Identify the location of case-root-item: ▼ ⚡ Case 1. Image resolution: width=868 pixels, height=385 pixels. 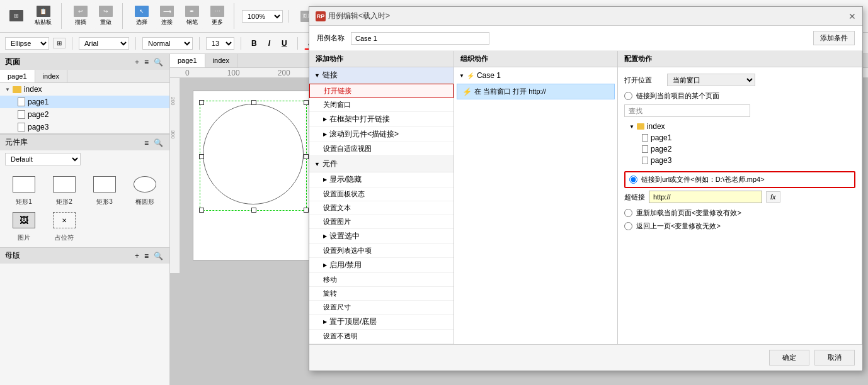
(535, 75).